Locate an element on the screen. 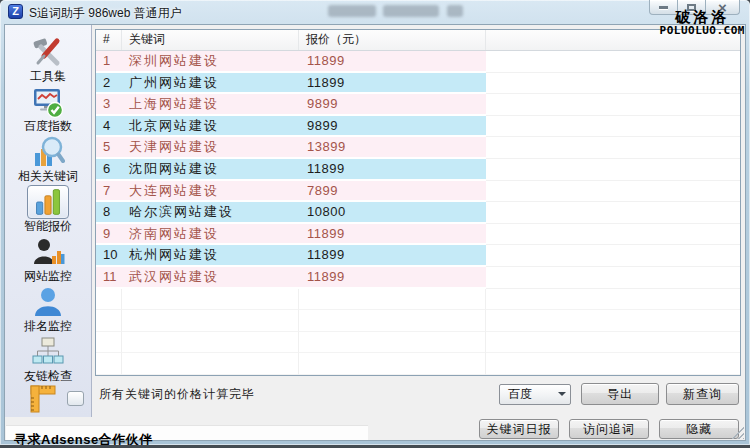 This screenshot has width=750, height=448. row-keyword: 大连网站建设 is located at coordinates (210, 192).